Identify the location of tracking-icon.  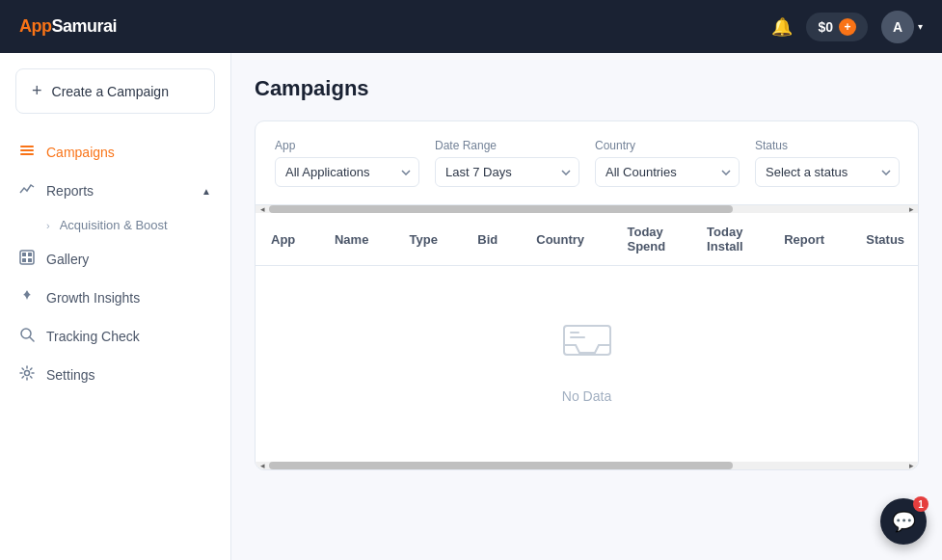
(27, 336).